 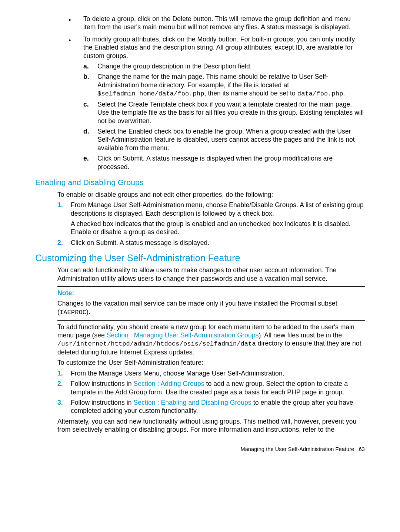 I want to click on custom-steps: 1. From the Manage Users Menu, choose Ma…, so click(x=211, y=392).